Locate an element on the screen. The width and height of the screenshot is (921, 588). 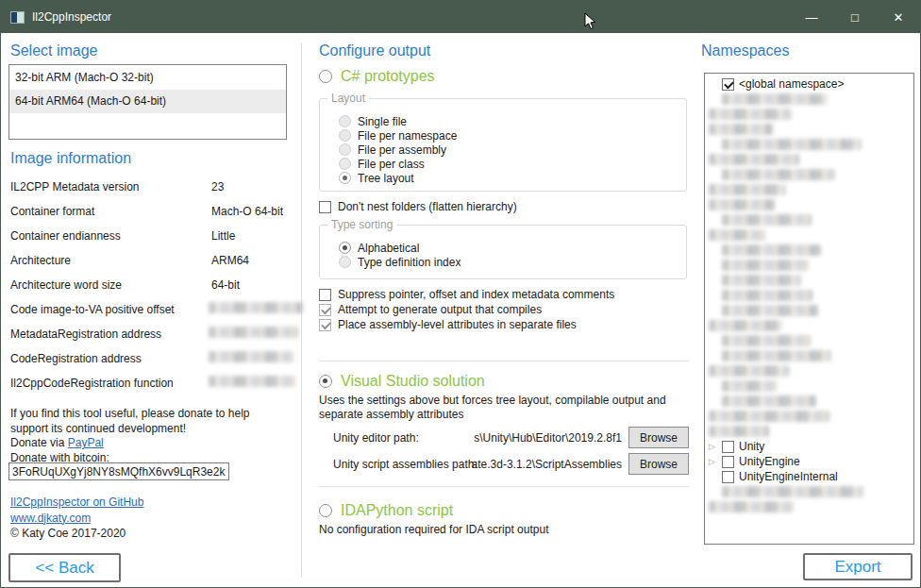
github-link: Il2CppInspector on GitHub is located at coordinates (77, 502).